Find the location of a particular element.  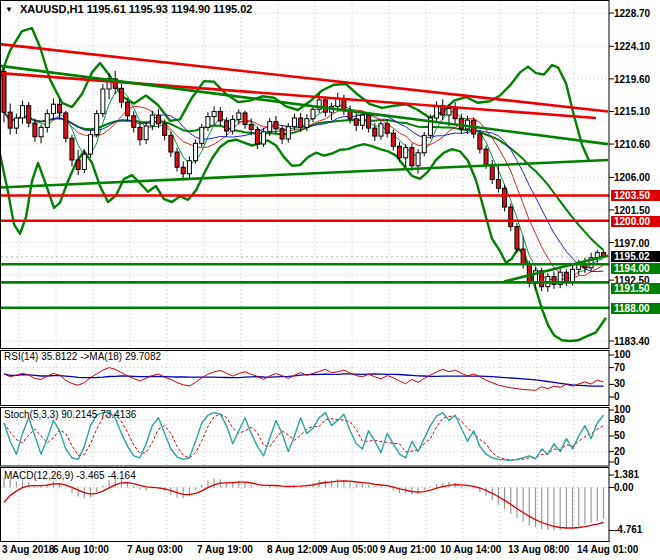

price-axis-label: 1183.40 is located at coordinates (632, 342).